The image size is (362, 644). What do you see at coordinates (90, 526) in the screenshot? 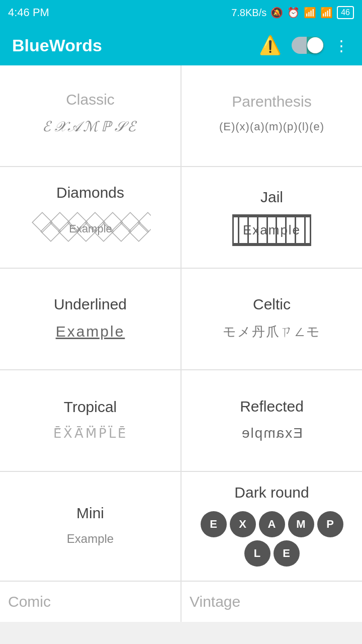
I see `list-item: Mini Example` at bounding box center [90, 526].